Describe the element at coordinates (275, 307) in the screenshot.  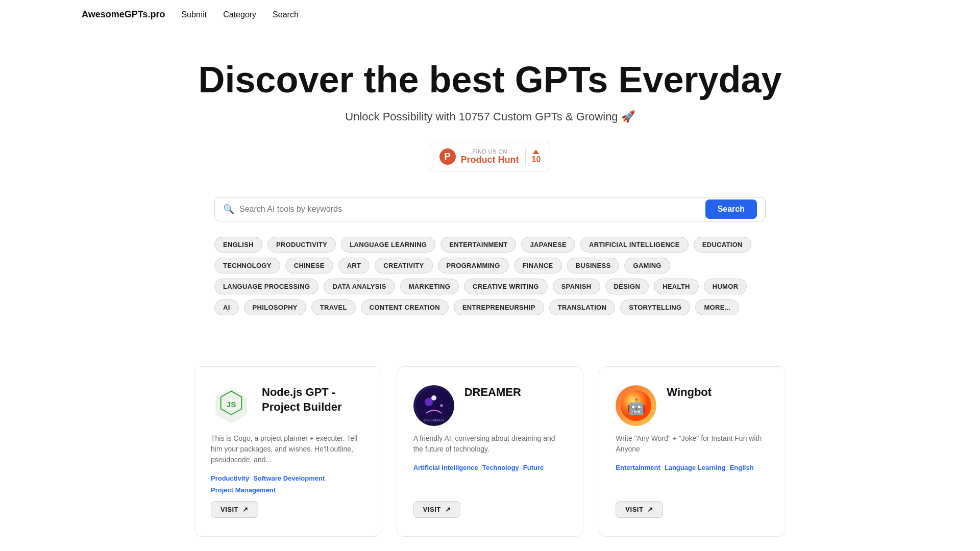
I see `tag-item: PHILOSOPHY` at that location.